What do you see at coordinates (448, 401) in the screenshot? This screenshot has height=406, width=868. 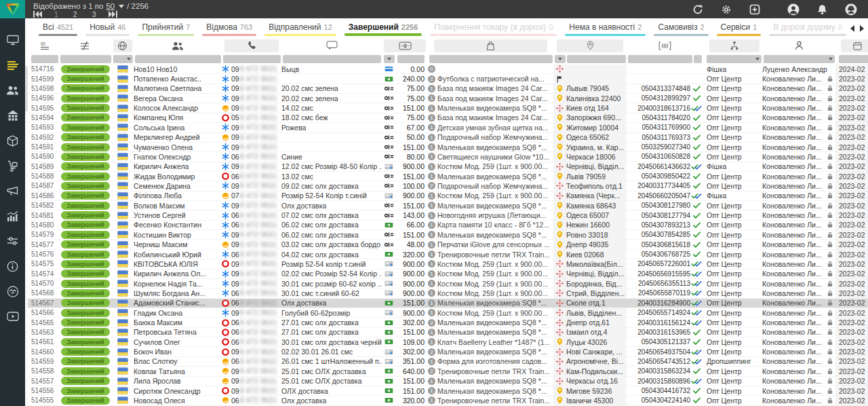 I see `table-row-514555: 514555ЗавершенийНовосад Олеся068 472 963…` at bounding box center [448, 401].